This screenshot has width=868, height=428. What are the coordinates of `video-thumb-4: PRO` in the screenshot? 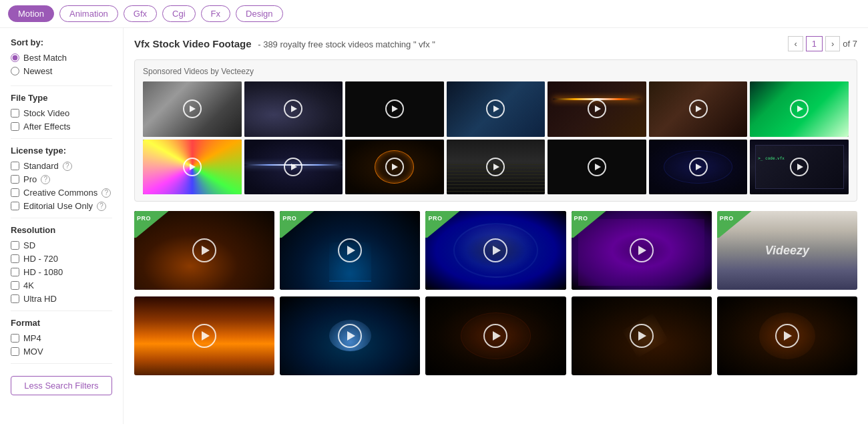 It's located at (642, 250).